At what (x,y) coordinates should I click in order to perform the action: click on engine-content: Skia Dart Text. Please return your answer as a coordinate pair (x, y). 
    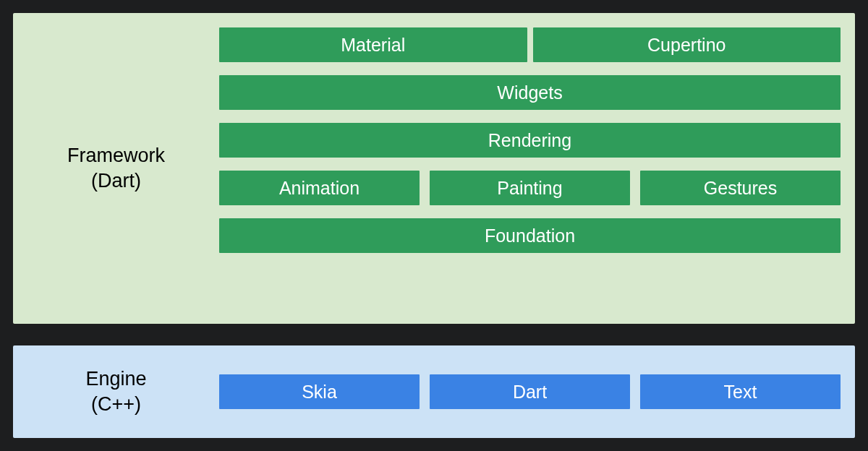
    Looking at the image, I should click on (529, 392).